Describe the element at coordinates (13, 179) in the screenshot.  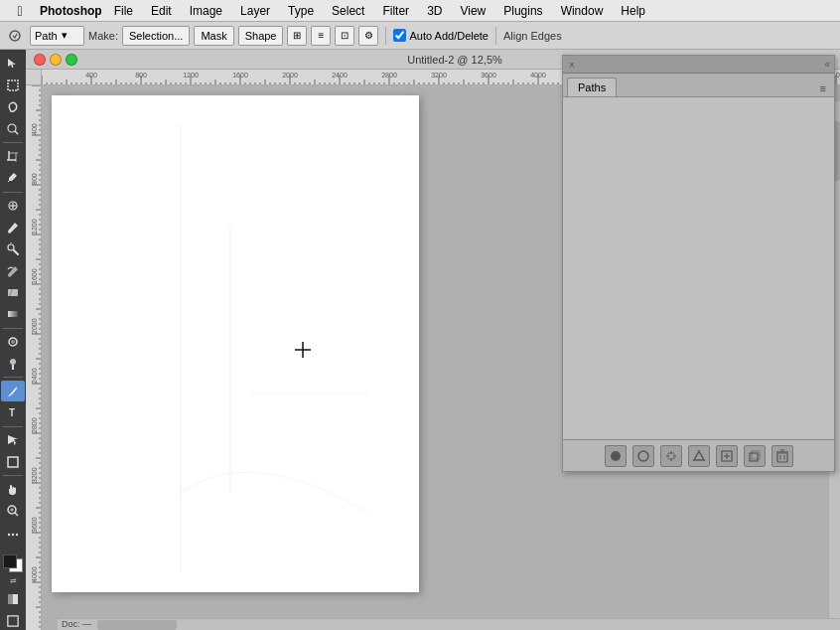
I see `eyedropper-tool` at that location.